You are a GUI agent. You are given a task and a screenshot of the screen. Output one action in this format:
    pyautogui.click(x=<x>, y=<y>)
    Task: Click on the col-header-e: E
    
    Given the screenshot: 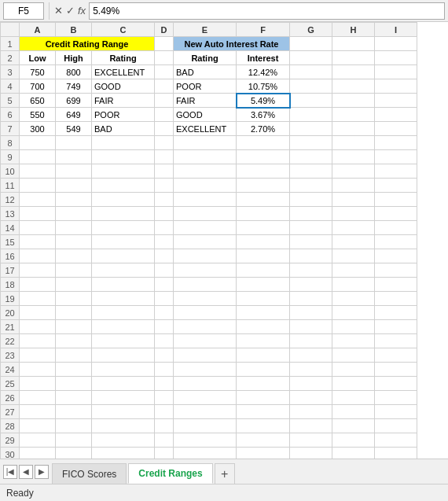 What is the action you would take?
    pyautogui.click(x=205, y=30)
    